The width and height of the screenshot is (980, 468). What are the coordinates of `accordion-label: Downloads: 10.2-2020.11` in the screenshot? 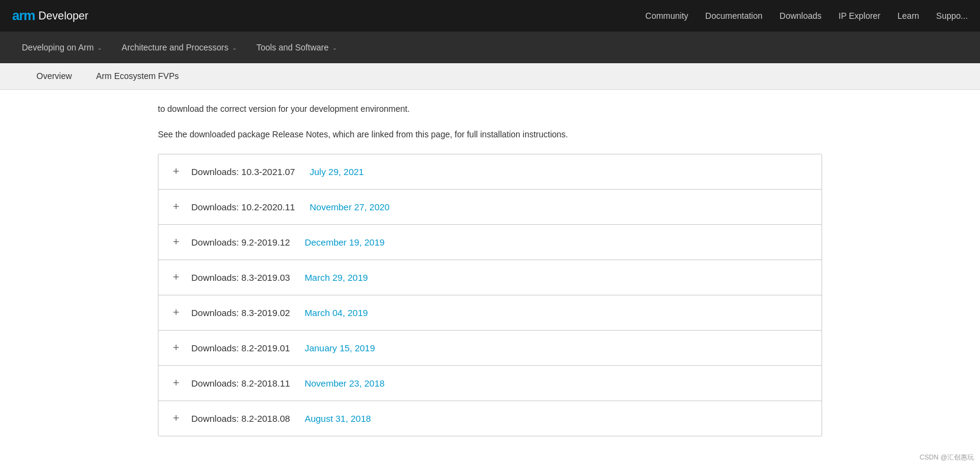 It's located at (243, 207).